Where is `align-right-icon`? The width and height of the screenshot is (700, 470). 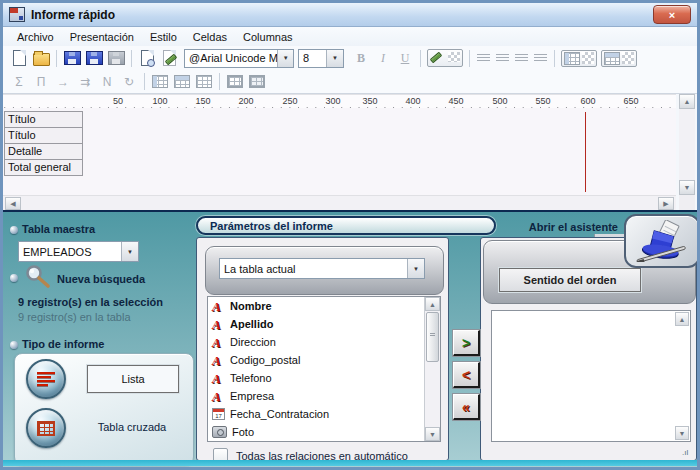 align-right-icon is located at coordinates (522, 58).